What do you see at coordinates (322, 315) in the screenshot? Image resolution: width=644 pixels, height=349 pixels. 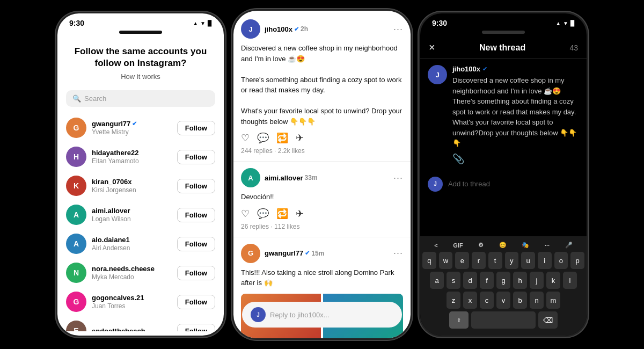 I see `reply-bar: J Reply to jiho100x...` at bounding box center [322, 315].